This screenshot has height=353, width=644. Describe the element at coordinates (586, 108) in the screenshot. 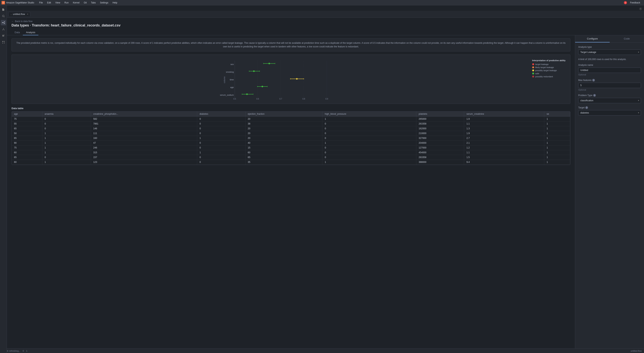

I see `target-info-icon: i` at that location.